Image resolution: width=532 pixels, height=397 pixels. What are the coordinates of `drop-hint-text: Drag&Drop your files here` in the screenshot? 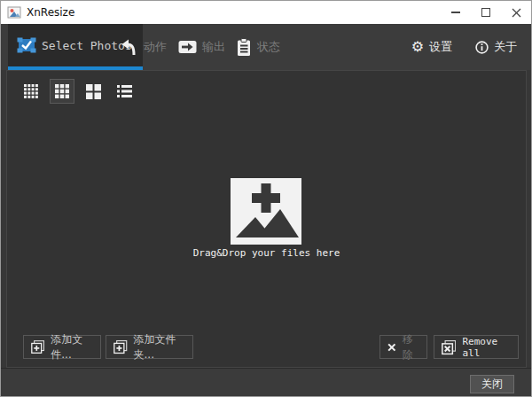 It's located at (266, 253).